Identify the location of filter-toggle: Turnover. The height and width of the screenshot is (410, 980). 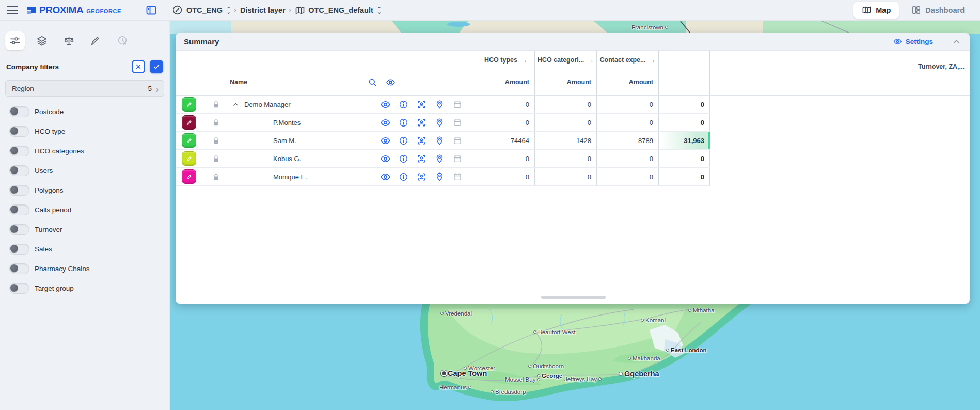
(85, 229).